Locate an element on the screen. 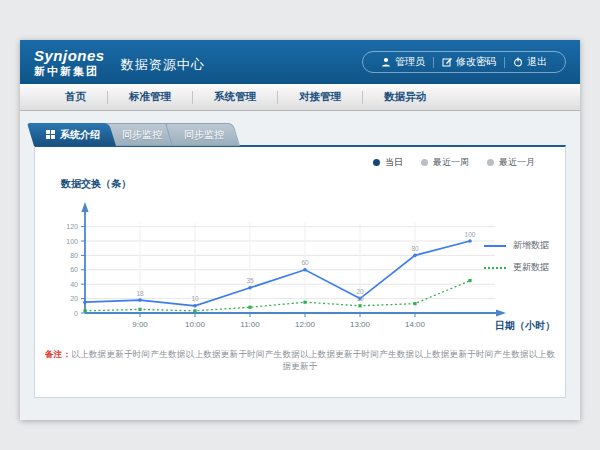  logout-label: 退出 is located at coordinates (537, 62).